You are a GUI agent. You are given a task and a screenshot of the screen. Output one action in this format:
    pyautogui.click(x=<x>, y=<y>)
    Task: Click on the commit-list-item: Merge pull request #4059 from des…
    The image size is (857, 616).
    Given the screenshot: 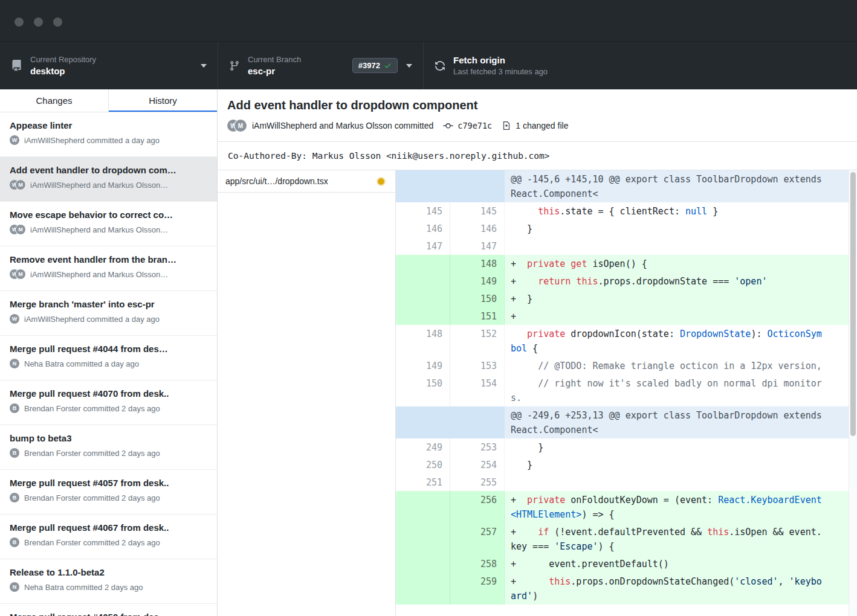 What is the action you would take?
    pyautogui.click(x=109, y=610)
    